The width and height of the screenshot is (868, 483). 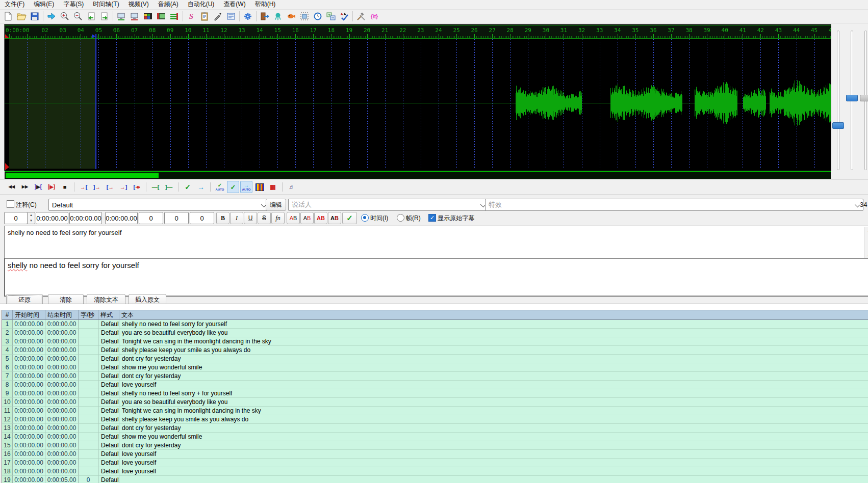 What do you see at coordinates (866, 230) in the screenshot?
I see `scroll-up-icon: ▲` at bounding box center [866, 230].